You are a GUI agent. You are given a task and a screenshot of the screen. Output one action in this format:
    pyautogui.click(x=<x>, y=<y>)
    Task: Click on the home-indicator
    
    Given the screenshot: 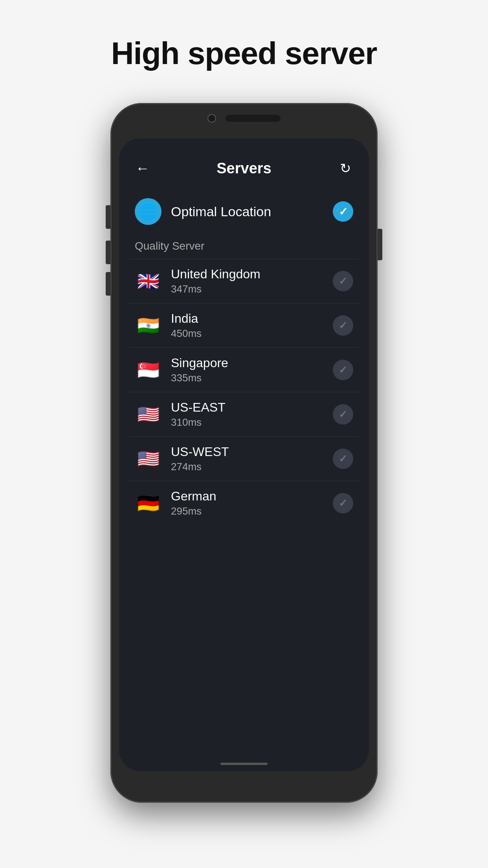 What is the action you would take?
    pyautogui.click(x=244, y=764)
    